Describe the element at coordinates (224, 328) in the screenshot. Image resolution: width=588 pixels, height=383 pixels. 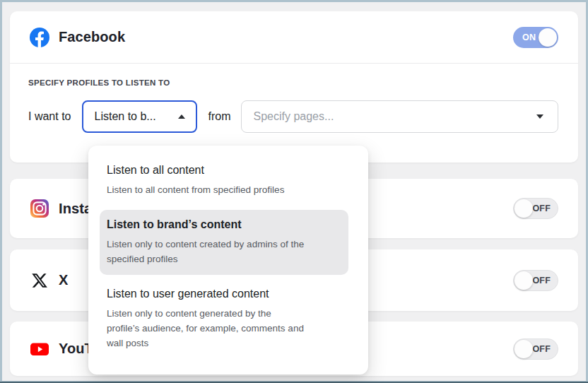
I see `option-description: Listen only to content generated by the …` at that location.